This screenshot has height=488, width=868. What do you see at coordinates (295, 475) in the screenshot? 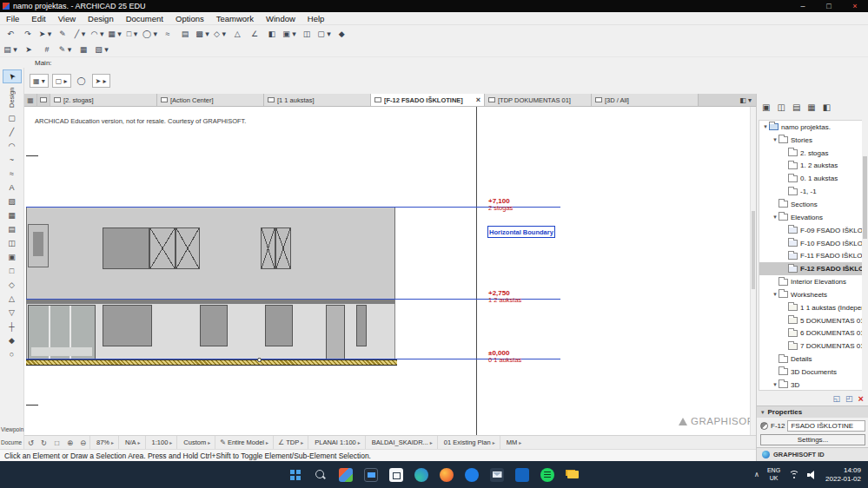
I see `start-icon` at bounding box center [295, 475].